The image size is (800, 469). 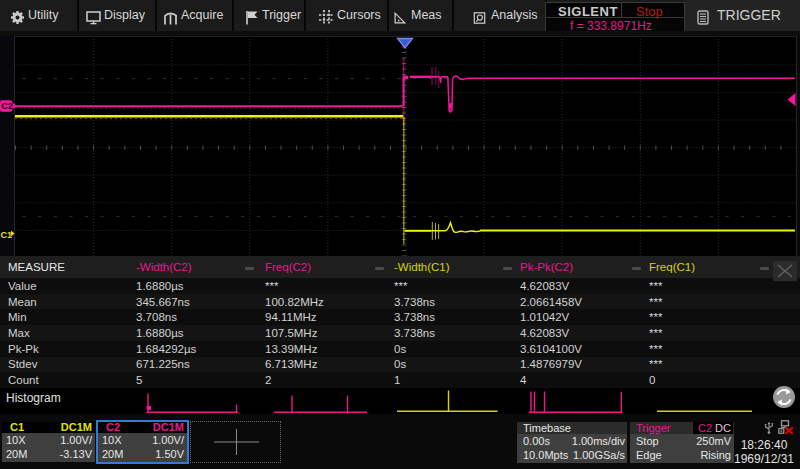 What do you see at coordinates (7, 235) in the screenshot?
I see `svg-text: C1` at bounding box center [7, 235].